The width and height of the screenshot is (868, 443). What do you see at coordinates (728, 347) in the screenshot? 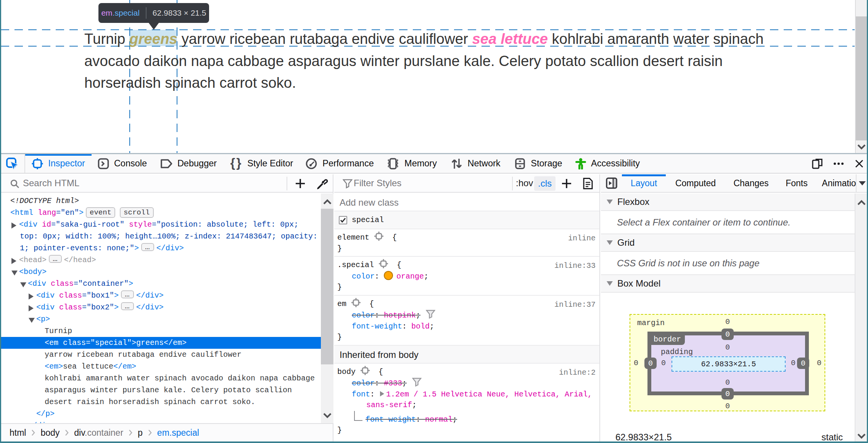
I see `padding-top-value: 0` at bounding box center [728, 347].